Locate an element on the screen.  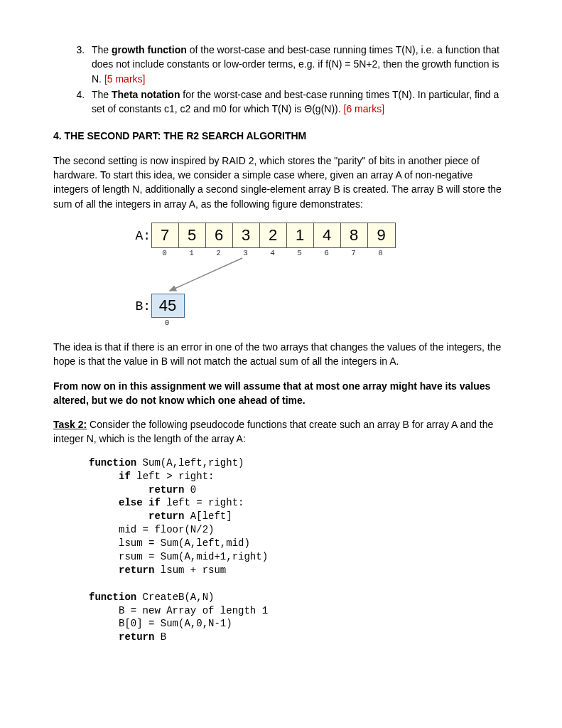
task2-text: Consider the following pseudocode functi… is located at coordinates (273, 432).